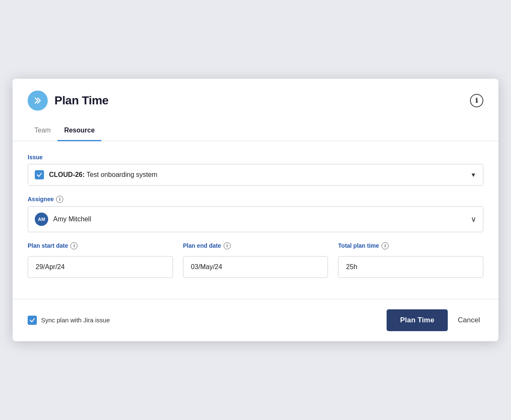 The width and height of the screenshot is (511, 420). I want to click on cancel-button: Cancel, so click(469, 320).